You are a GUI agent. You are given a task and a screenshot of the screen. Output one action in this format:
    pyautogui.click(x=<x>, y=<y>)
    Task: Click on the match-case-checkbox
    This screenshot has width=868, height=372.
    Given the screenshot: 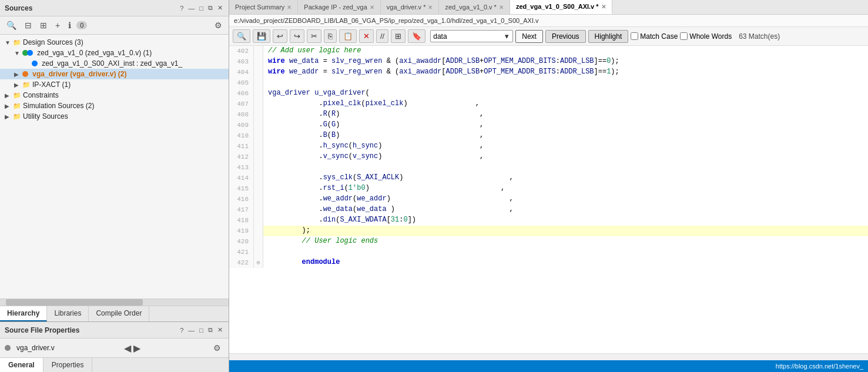 What is the action you would take?
    pyautogui.click(x=635, y=36)
    